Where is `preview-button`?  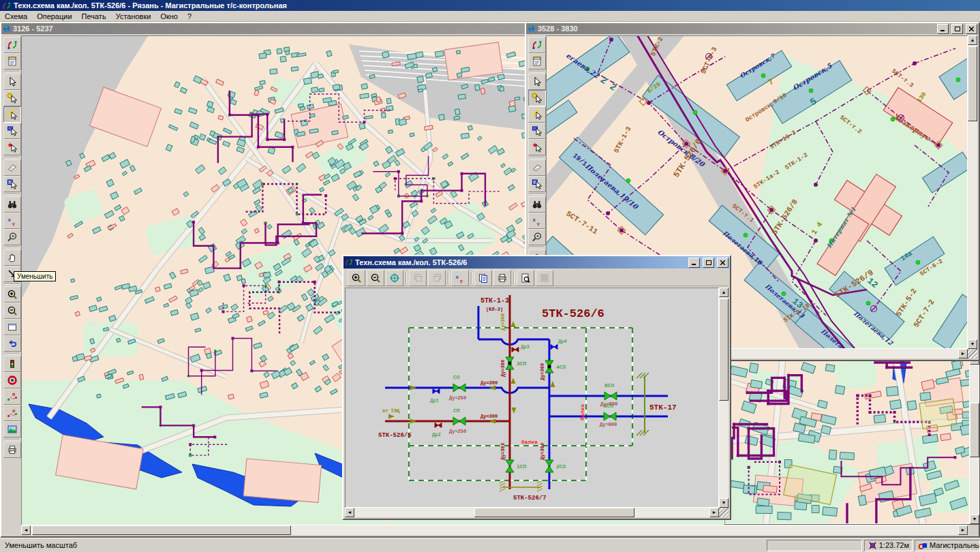 preview-button is located at coordinates (525, 278).